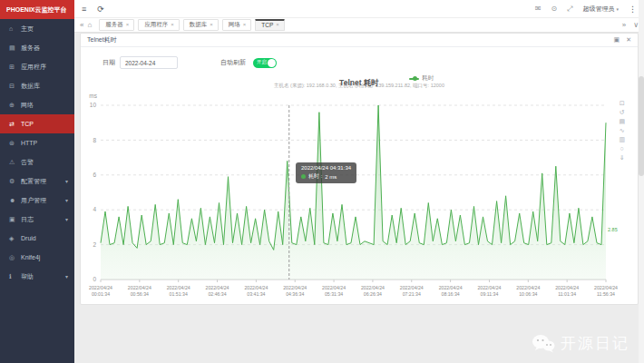  Describe the element at coordinates (622, 131) in the screenshot. I see `chart-toolbox: ⊡↺▤∿▥○⇓` at that location.